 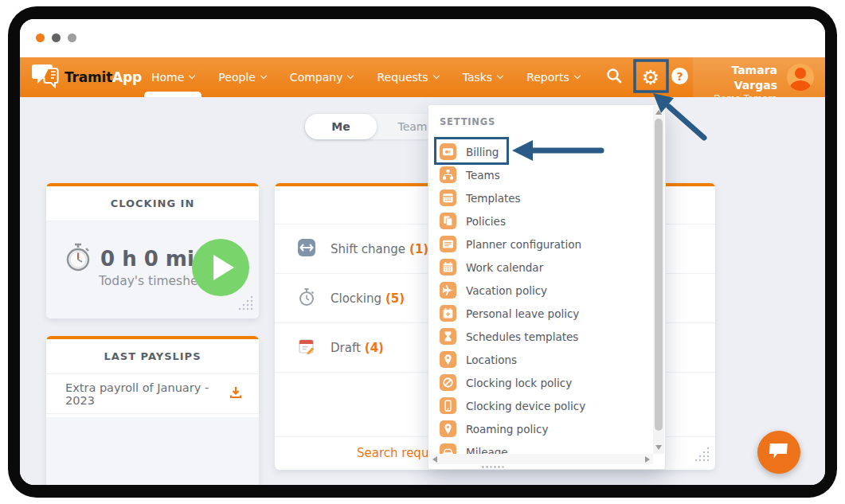 What do you see at coordinates (56, 38) in the screenshot?
I see `window-dot-minimize` at bounding box center [56, 38].